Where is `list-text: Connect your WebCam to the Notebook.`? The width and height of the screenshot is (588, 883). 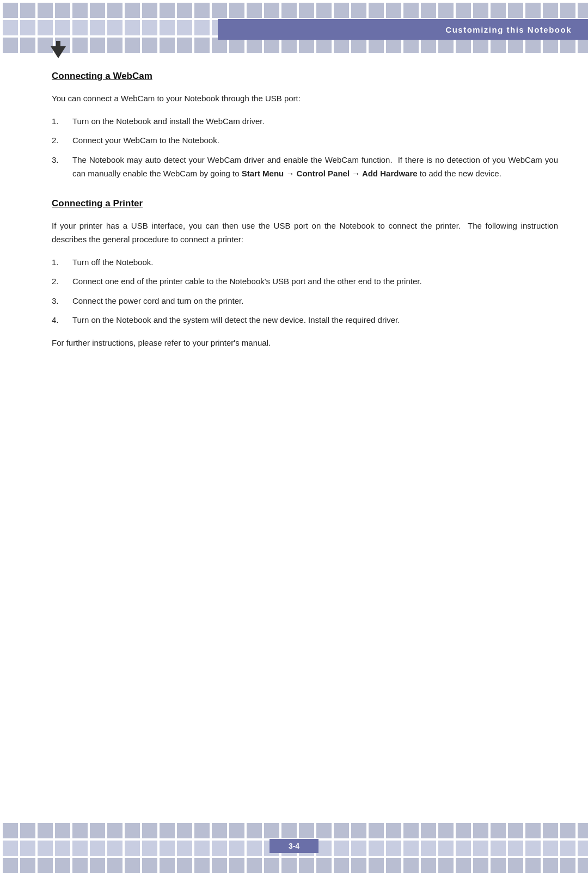
list-text: Connect your WebCam to the Notebook. is located at coordinates (315, 140).